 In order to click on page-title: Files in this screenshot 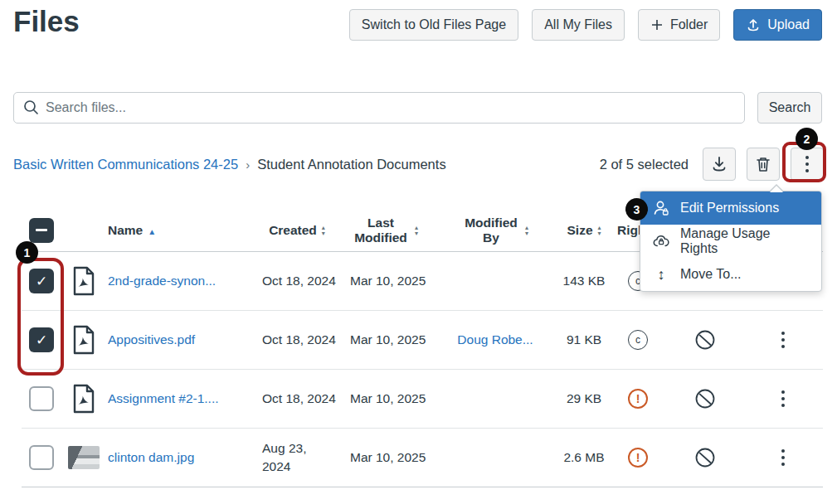, I will do `click(46, 22)`.